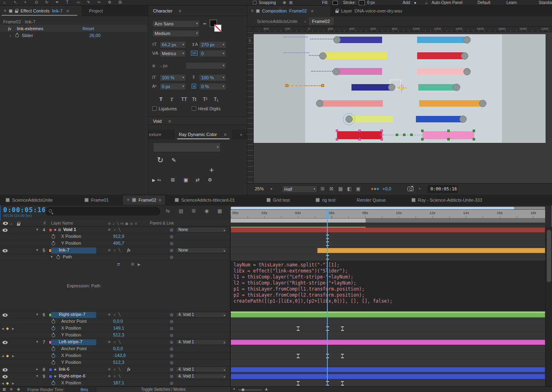  Describe the element at coordinates (276, 237) in the screenshot. I see `property-row: X Position912,9◎` at that location.